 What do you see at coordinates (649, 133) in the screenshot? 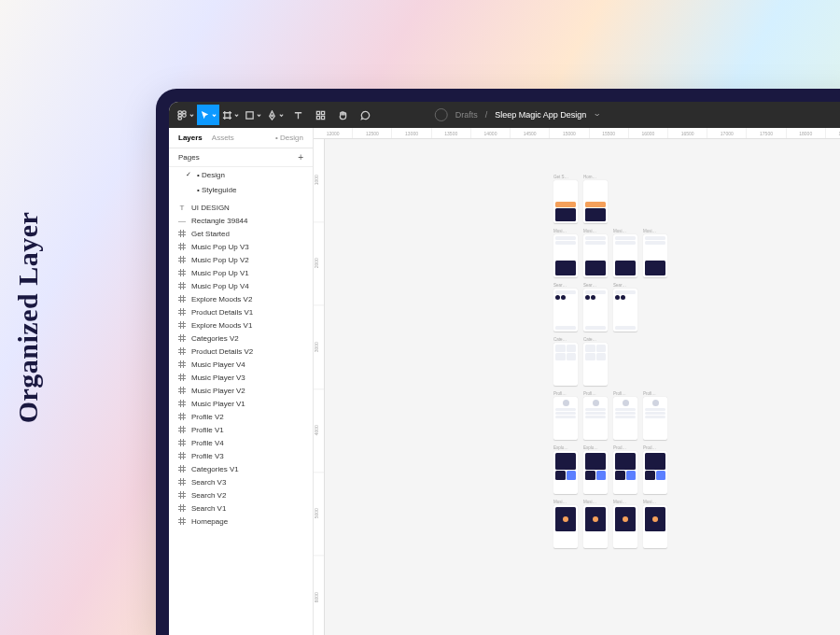
I see `ruler-tick: 16000` at bounding box center [649, 133].